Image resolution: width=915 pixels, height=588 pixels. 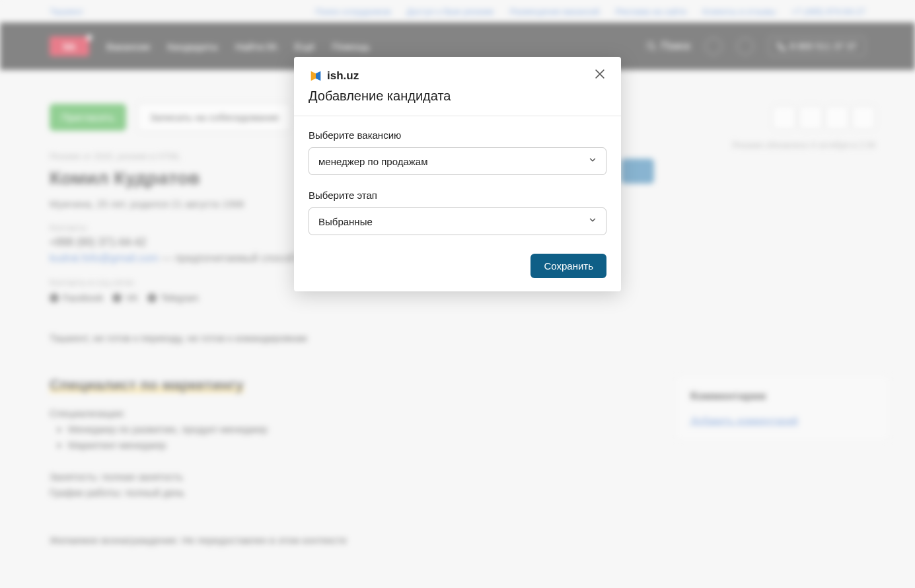 I want to click on save-button: Сохранить, so click(x=568, y=266).